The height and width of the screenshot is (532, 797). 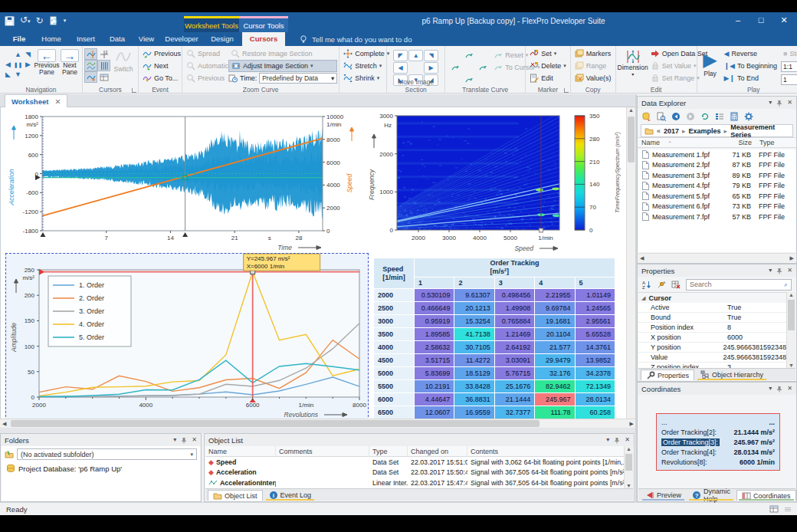 I want to click on file-row: Measurement 1.fpf71 KBFPF File, so click(x=717, y=155).